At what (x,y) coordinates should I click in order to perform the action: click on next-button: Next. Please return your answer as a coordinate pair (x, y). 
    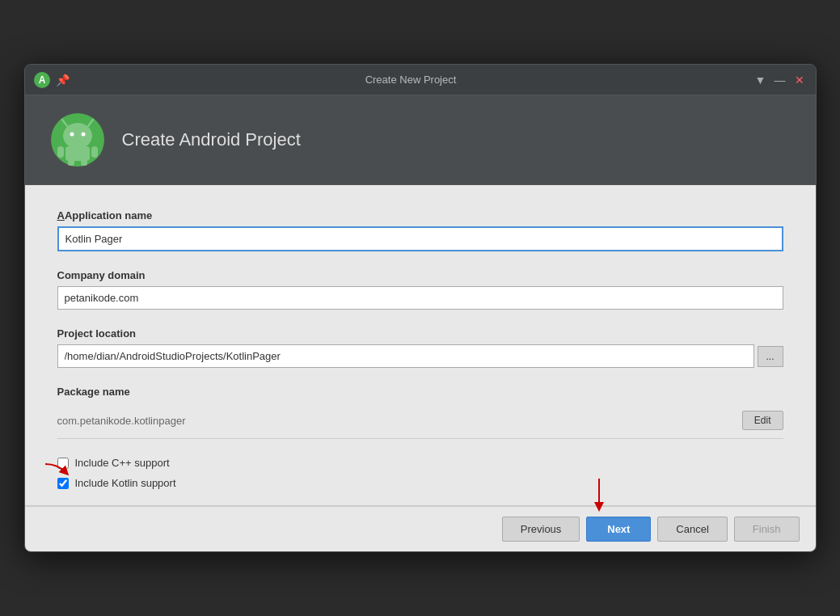
    Looking at the image, I should click on (618, 529).